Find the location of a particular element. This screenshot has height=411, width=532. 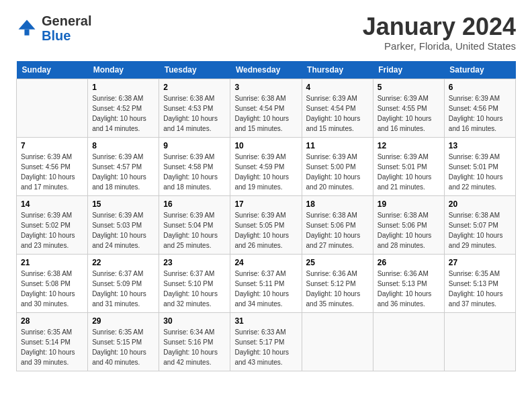

day-info: Sunrise: 6:37 AM Sunset: 5:11 PM Dayligh… is located at coordinates (266, 289).